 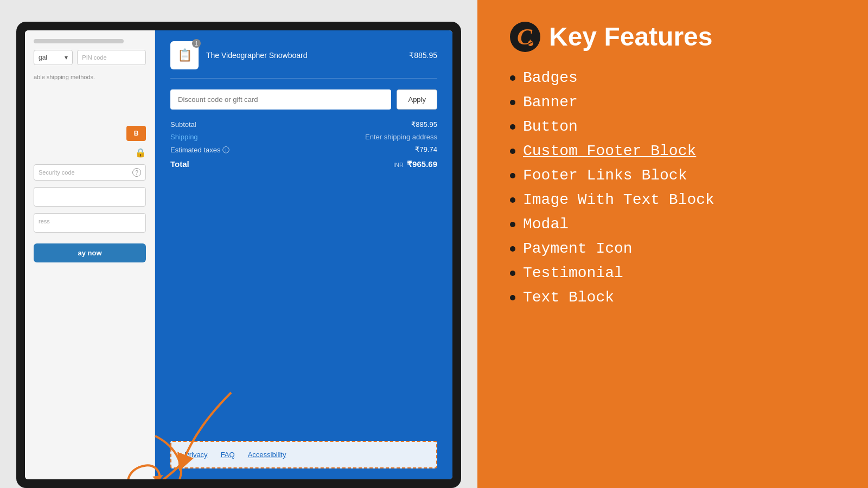 I want to click on taxes-row: Estimated taxes ⓘ ₹79.74, so click(x=304, y=150).